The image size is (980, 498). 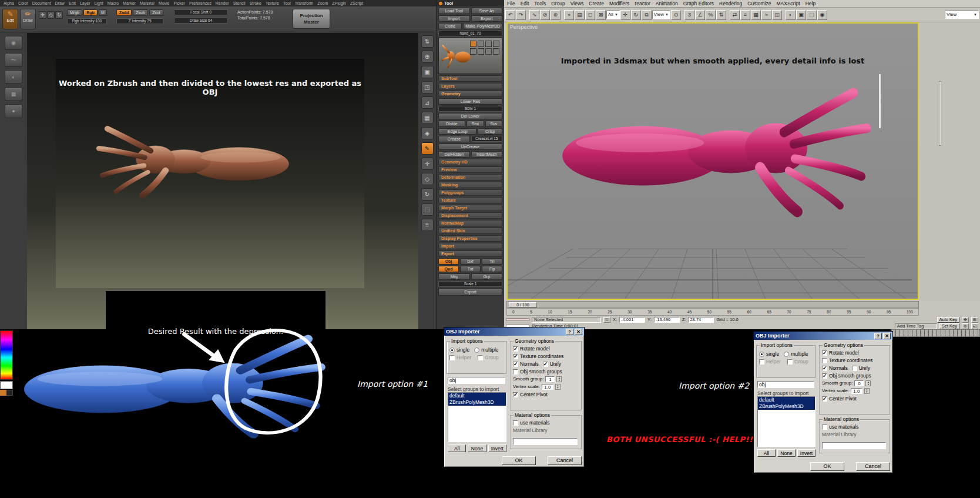 What do you see at coordinates (72, 4) in the screenshot?
I see `zbrush-menu-item: Edit` at bounding box center [72, 4].